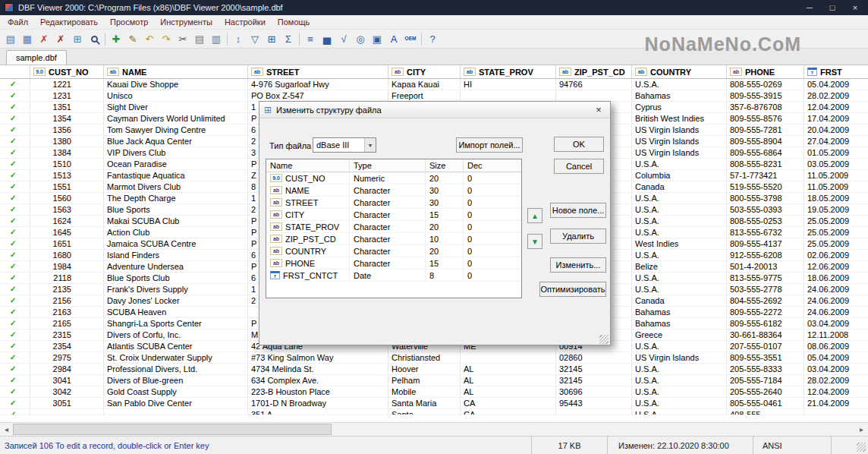 This screenshot has width=868, height=454. I want to click on cell-state: AL, so click(508, 369).